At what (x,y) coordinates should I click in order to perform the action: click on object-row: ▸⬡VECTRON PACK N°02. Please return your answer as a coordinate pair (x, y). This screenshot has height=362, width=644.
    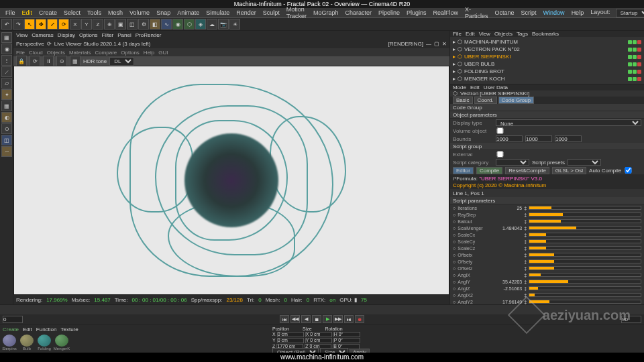
    Looking at the image, I should click on (547, 50).